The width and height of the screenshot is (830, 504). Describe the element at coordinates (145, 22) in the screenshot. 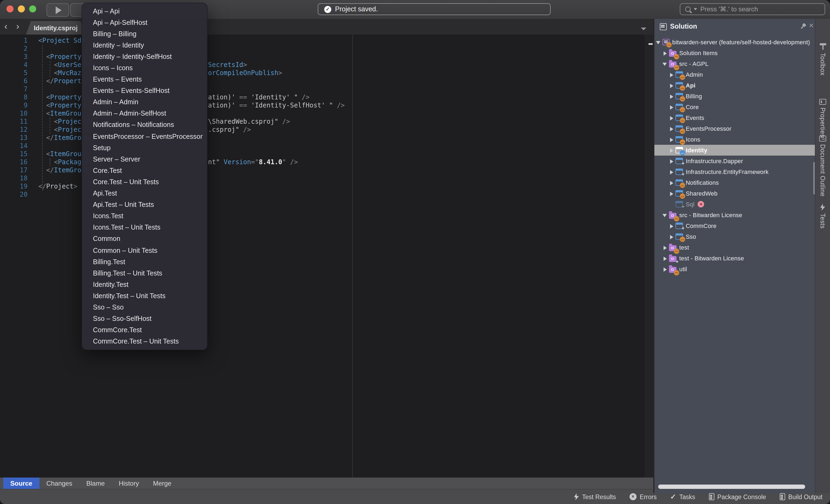

I see `config-menu-item: Api – Api-SelfHost` at that location.